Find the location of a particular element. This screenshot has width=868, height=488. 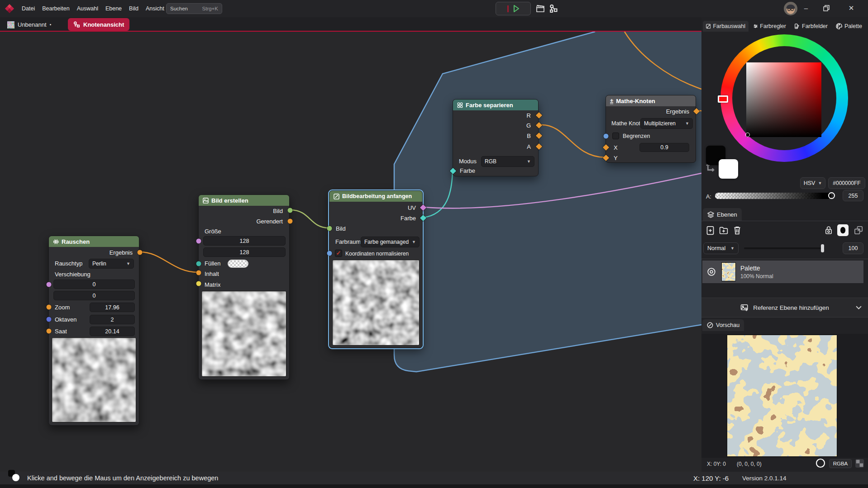

preview-icon is located at coordinates (710, 325).